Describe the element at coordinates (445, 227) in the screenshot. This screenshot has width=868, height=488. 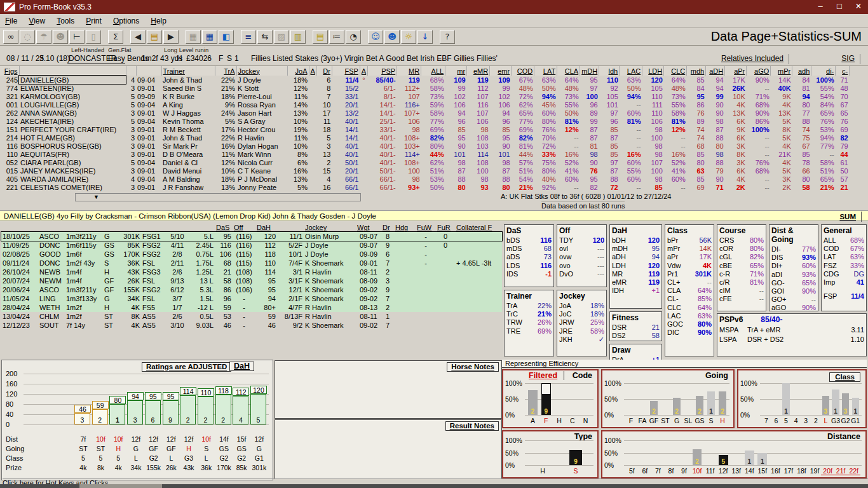
I see `form-column-fur: FuR` at that location.